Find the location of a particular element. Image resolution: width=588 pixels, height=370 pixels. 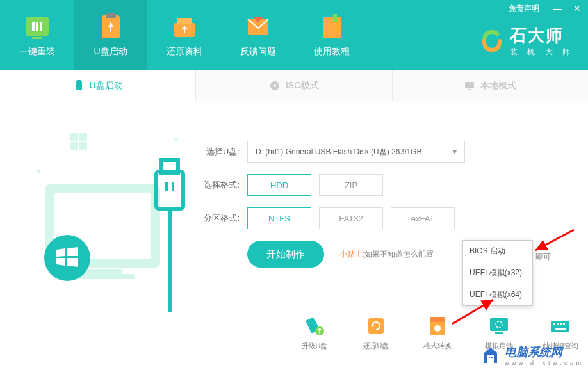

format-zip-button: ZIP is located at coordinates (351, 185).